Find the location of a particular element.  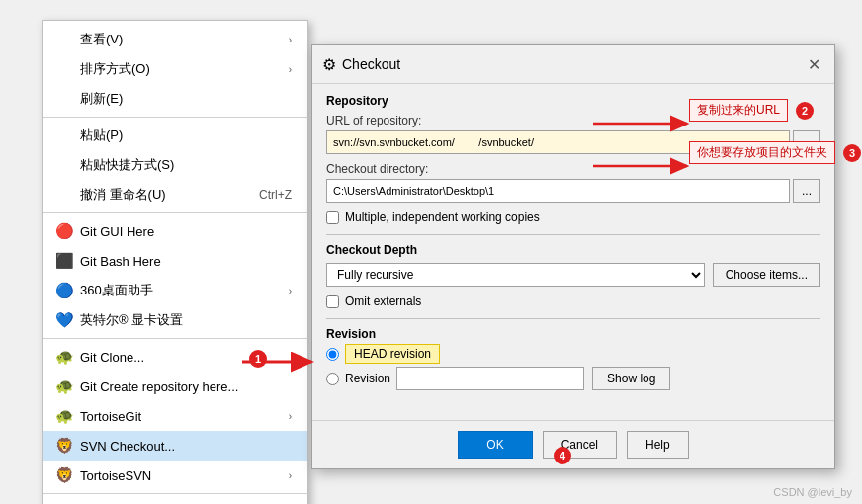

menu-item-undo-rename: 撤消 重命名(U) Ctrl+Z is located at coordinates (175, 195).